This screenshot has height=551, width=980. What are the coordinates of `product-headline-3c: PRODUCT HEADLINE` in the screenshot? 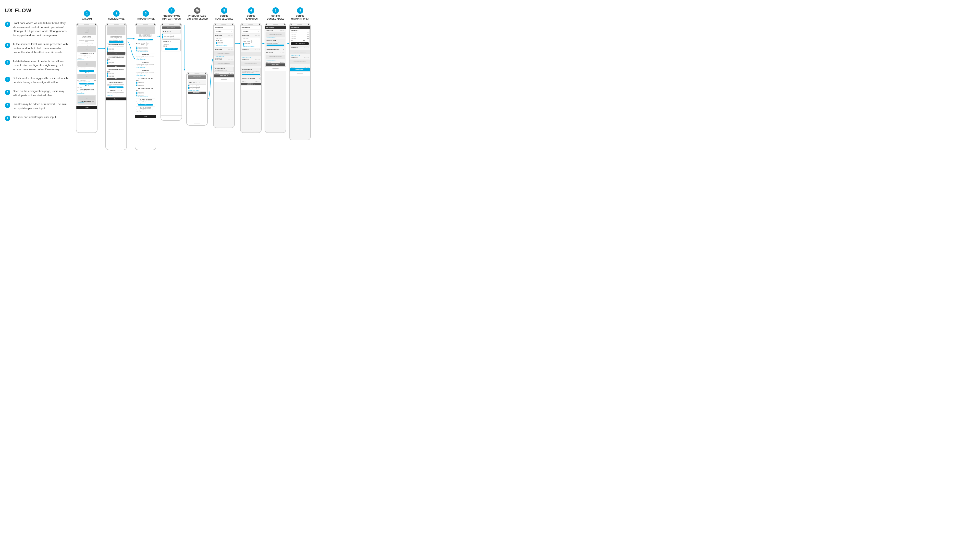 It's located at (145, 88).